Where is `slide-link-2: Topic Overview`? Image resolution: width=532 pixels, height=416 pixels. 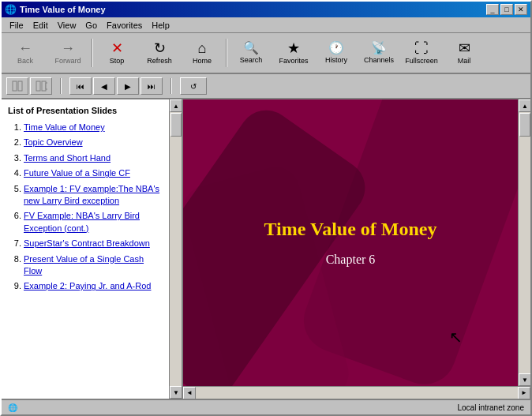
slide-link-2: Topic Overview is located at coordinates (54, 142).